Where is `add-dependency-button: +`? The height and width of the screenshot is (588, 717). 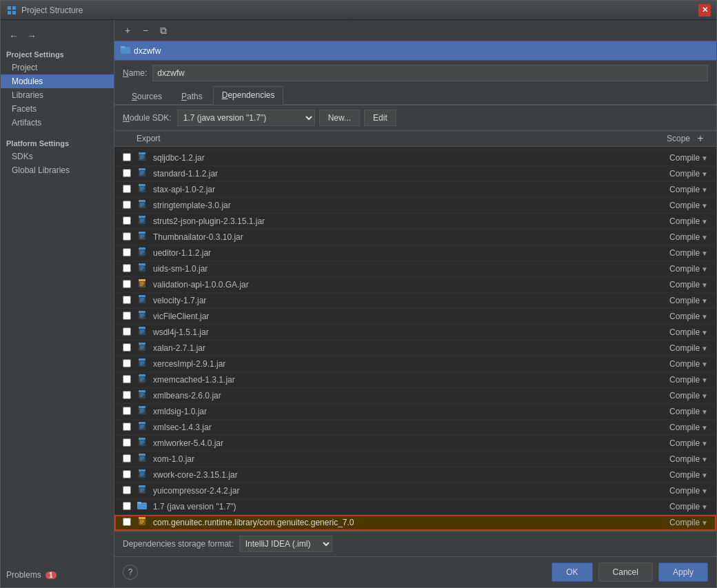 add-dependency-button: + is located at coordinates (700, 139).